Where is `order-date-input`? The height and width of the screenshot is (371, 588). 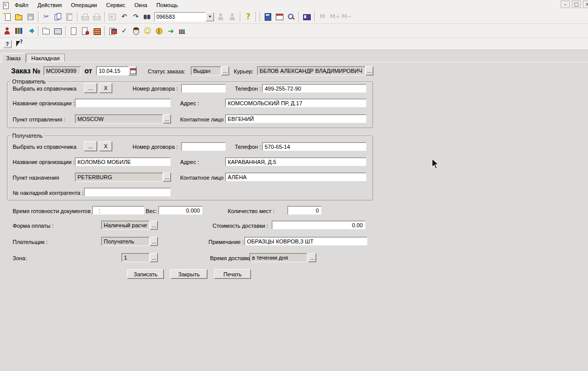 order-date-input is located at coordinates (112, 71).